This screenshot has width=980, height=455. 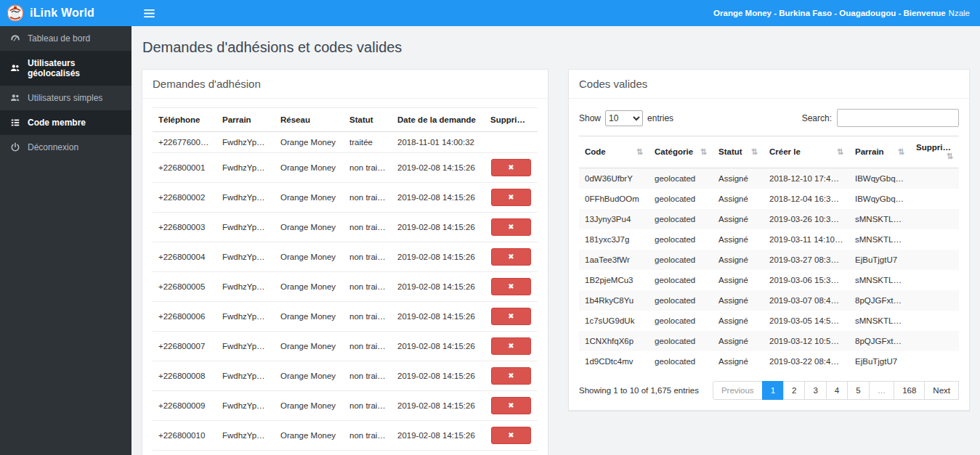 I want to click on sidebar-item-utilisateurs-simples: Utilisateurs simples, so click(x=65, y=98).